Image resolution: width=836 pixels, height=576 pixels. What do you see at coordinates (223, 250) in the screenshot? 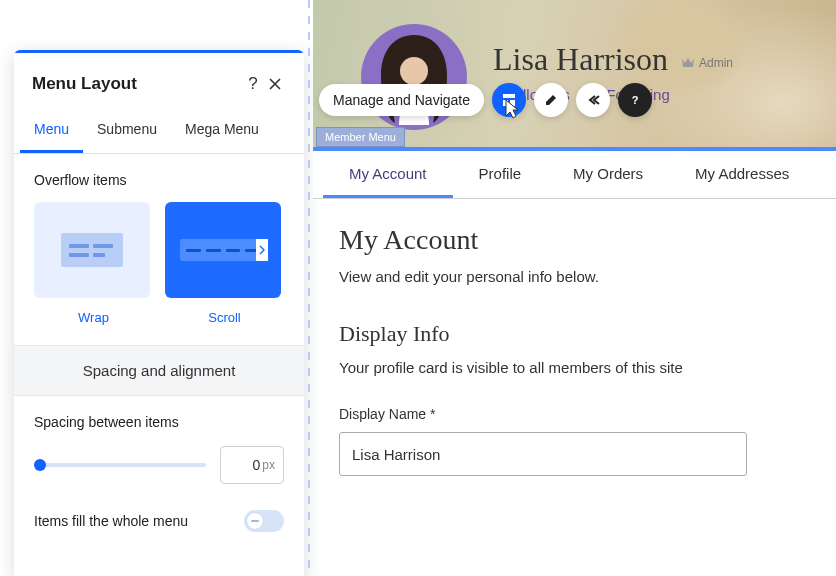
I see `overflow-option-scroll` at bounding box center [223, 250].